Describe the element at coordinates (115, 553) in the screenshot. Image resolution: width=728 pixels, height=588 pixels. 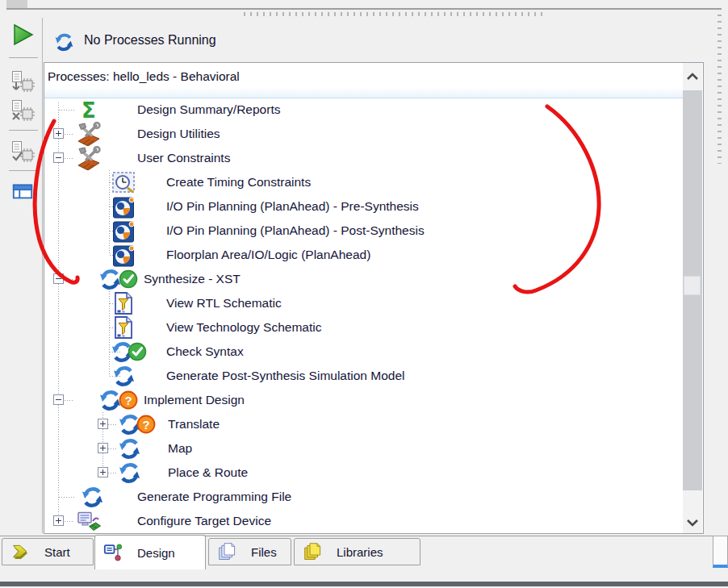
I see `design-hierarchy-icon` at that location.